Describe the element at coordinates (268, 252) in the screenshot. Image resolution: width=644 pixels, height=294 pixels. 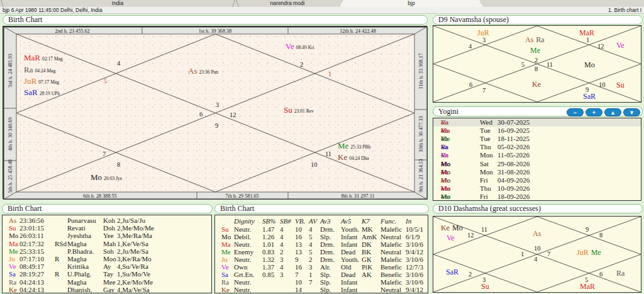
I see `dignity-cell: 0.83` at that location.